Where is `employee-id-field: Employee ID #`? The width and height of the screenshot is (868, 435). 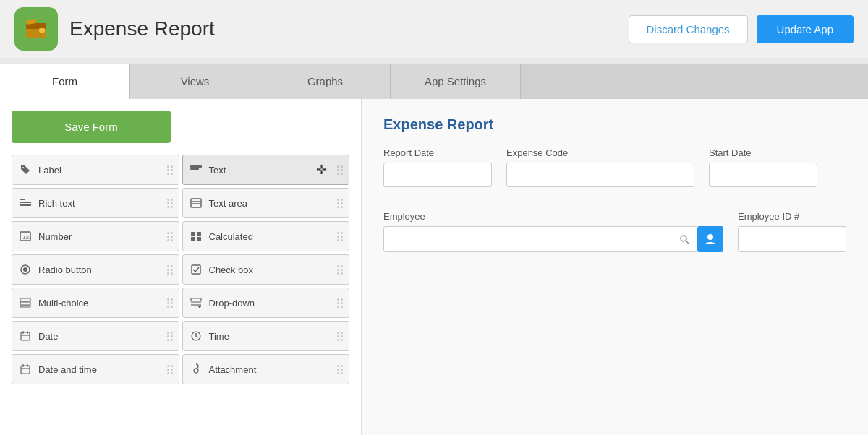
employee-id-field: Employee ID # is located at coordinates (792, 231).